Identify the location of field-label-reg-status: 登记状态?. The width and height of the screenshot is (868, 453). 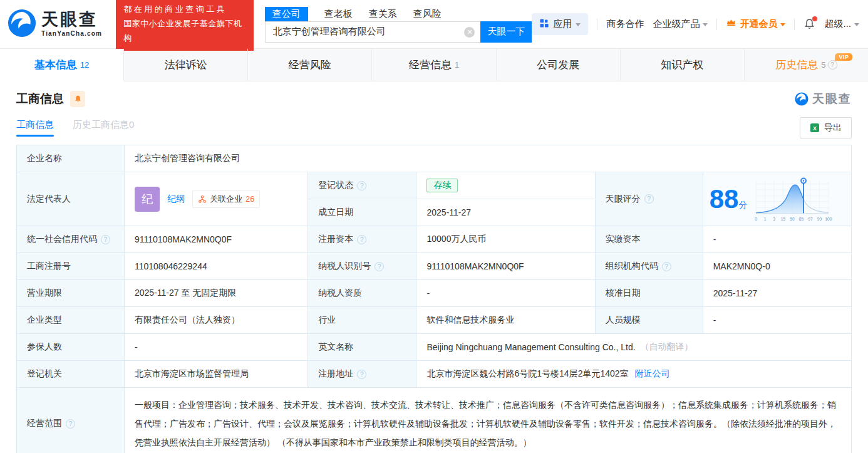
(362, 185).